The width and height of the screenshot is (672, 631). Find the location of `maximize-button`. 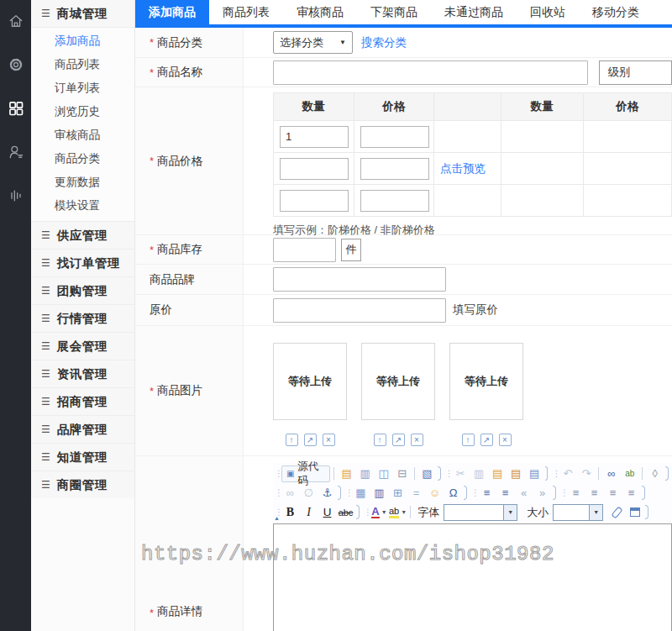

maximize-button is located at coordinates (635, 513).